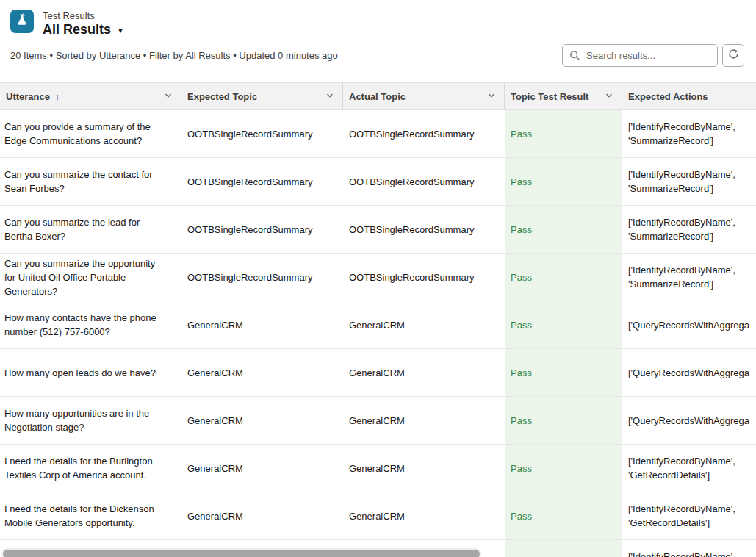 Image resolution: width=756 pixels, height=557 pixels. I want to click on table-row: Can you provide a summary of the Edge Co…, so click(378, 134).